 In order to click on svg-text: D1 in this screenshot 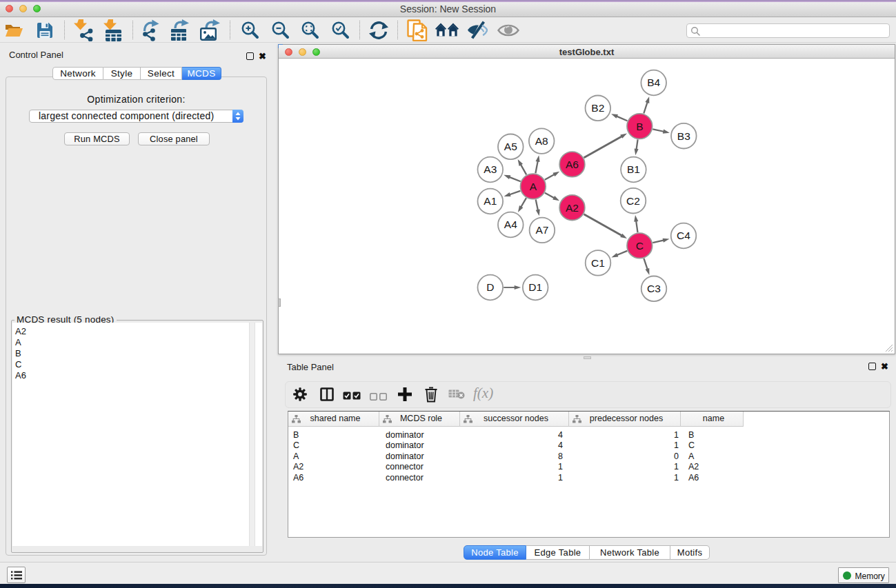, I will do `click(535, 287)`.